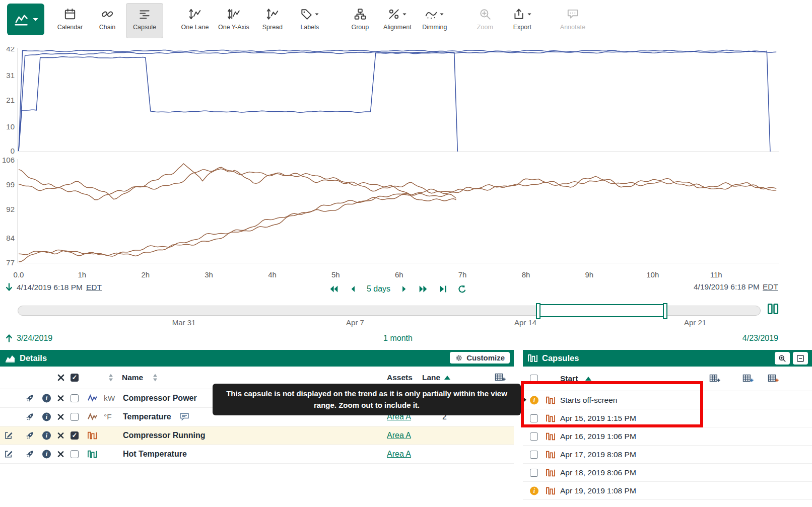 The image size is (812, 507). What do you see at coordinates (486, 357) in the screenshot?
I see `customize-label: Customize` at bounding box center [486, 357].